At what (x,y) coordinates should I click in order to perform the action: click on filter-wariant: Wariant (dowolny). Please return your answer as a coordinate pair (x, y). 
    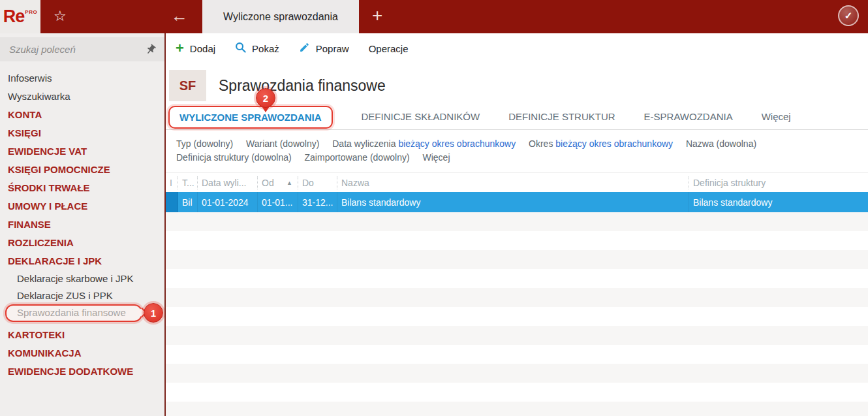
    Looking at the image, I should click on (283, 144).